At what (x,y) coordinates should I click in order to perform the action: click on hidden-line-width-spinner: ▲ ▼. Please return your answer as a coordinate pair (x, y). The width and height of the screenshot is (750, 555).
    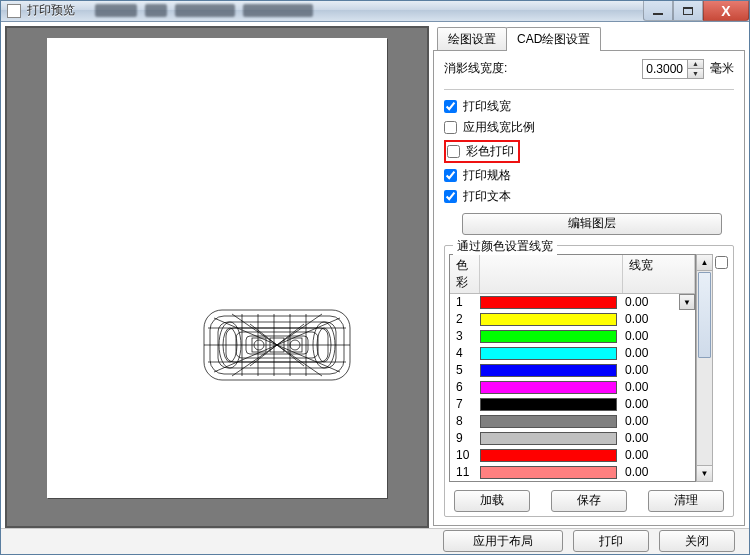
    Looking at the image, I should click on (673, 69).